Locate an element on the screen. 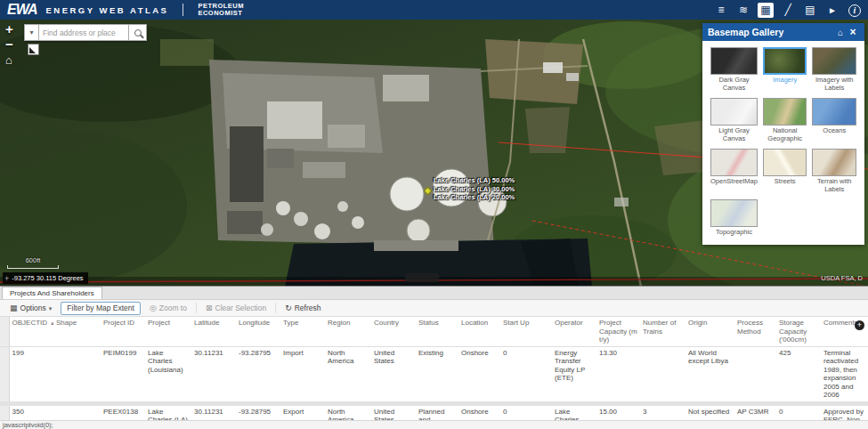  search-input is located at coordinates (84, 32).